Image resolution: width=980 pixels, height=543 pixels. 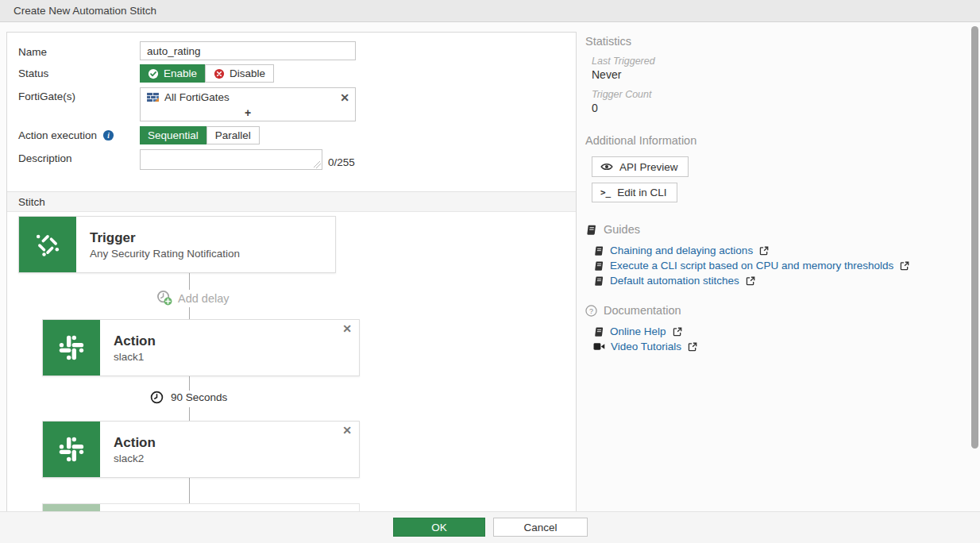 What do you see at coordinates (85, 11) in the screenshot?
I see `page-title: Create New Automation Stitch` at bounding box center [85, 11].